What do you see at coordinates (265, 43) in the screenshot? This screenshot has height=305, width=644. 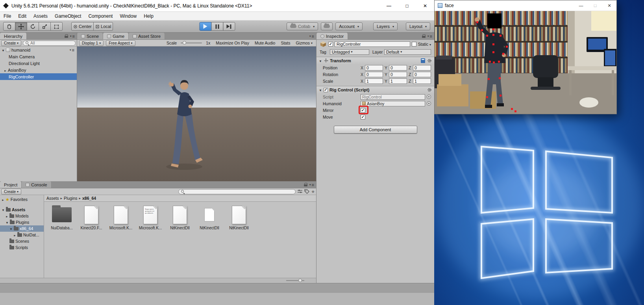 I see `mute-audio-toggle: Mute Audio` at bounding box center [265, 43].